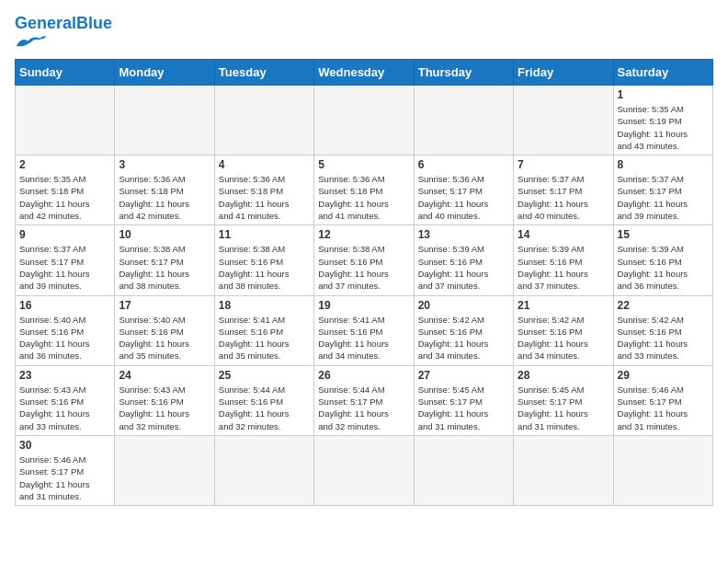 The height and width of the screenshot is (563, 728). What do you see at coordinates (463, 121) in the screenshot?
I see `calendar-cell-w1-d5` at bounding box center [463, 121].